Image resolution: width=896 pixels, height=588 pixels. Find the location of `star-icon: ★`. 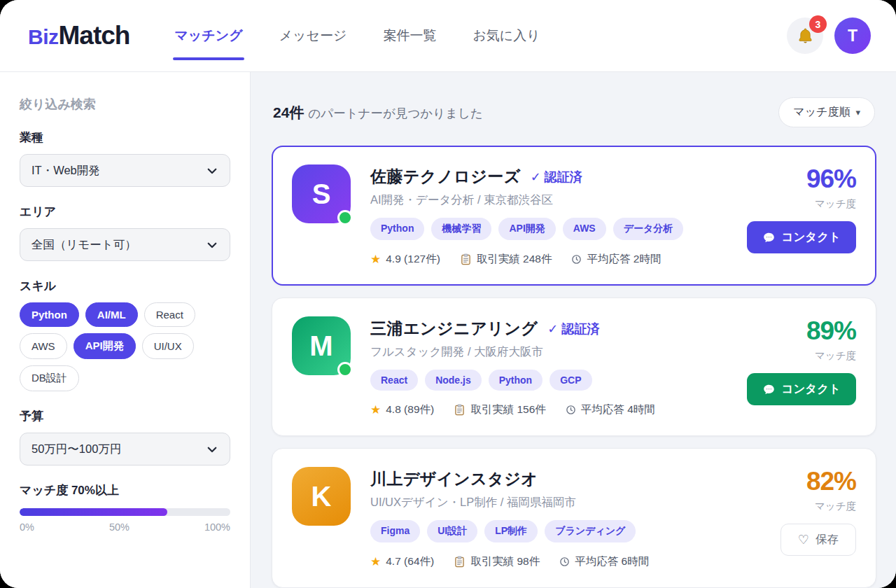

star-icon: ★ is located at coordinates (375, 259).